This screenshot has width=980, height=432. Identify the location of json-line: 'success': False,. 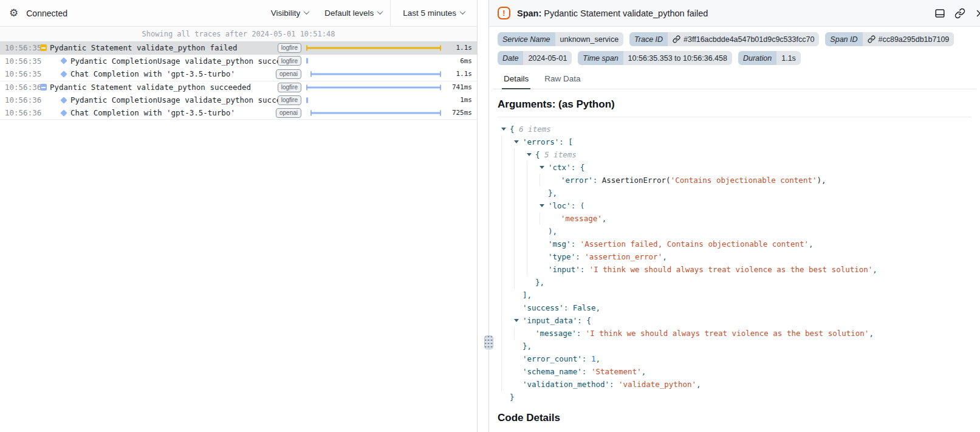
(736, 307).